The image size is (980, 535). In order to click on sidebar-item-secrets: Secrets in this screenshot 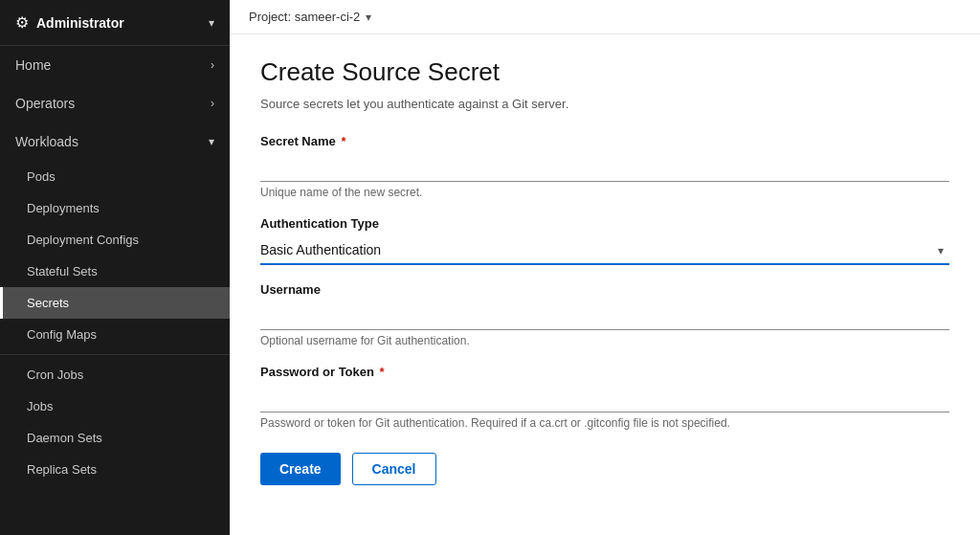, I will do `click(115, 302)`.